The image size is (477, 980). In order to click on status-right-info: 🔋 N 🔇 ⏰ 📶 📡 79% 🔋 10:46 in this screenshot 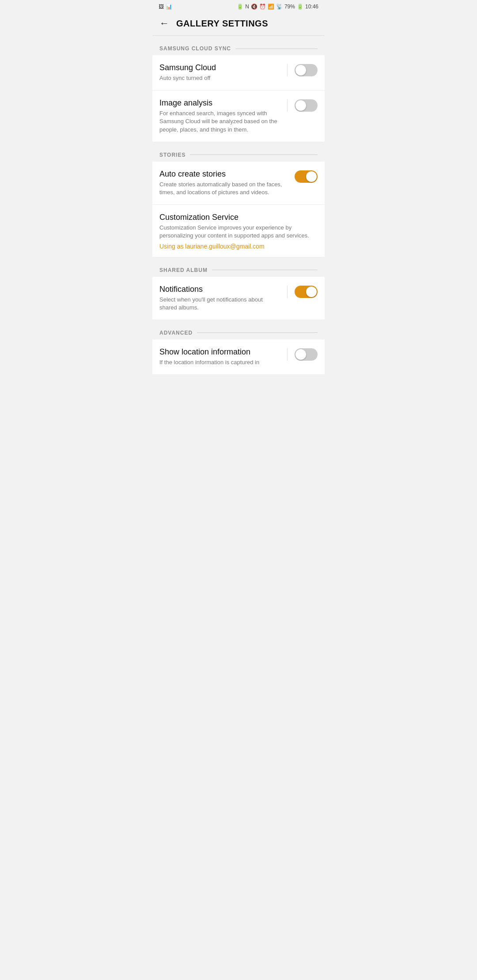, I will do `click(277, 7)`.